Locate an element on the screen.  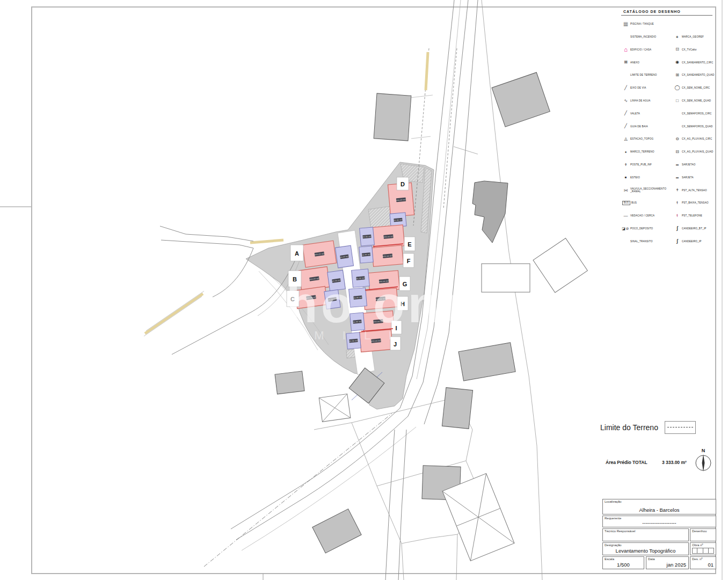
legend-row: [⋈]VALVULA_SECCIONAMENTO _RAMAL is located at coordinates (647, 190).